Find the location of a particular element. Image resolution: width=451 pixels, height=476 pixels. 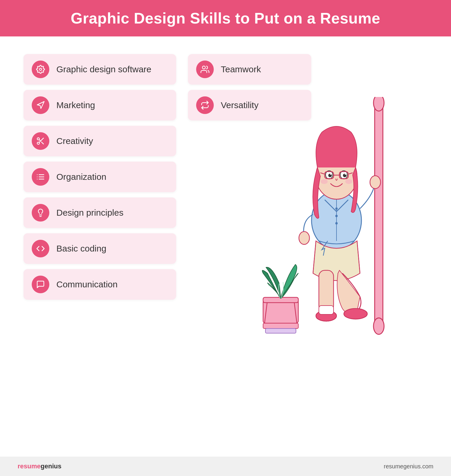

skill-label-organization: Organization is located at coordinates (81, 177).